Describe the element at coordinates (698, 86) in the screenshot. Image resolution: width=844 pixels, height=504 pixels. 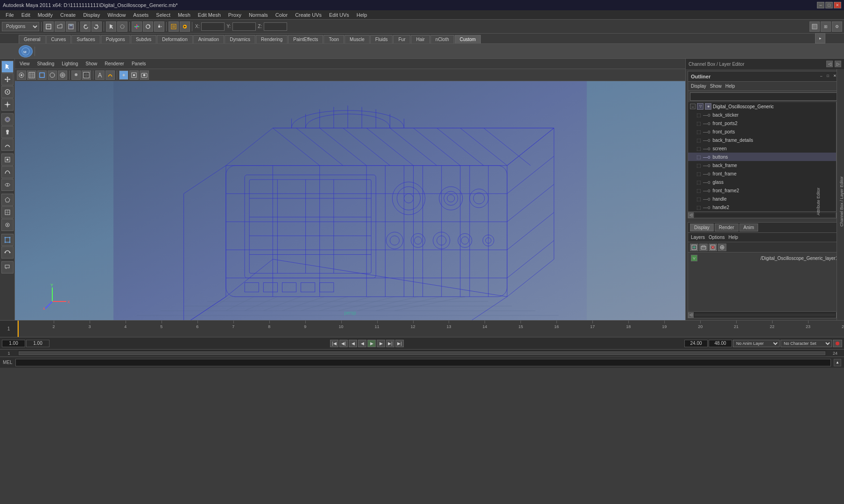
I see `outliner-menu-display: Display` at that location.